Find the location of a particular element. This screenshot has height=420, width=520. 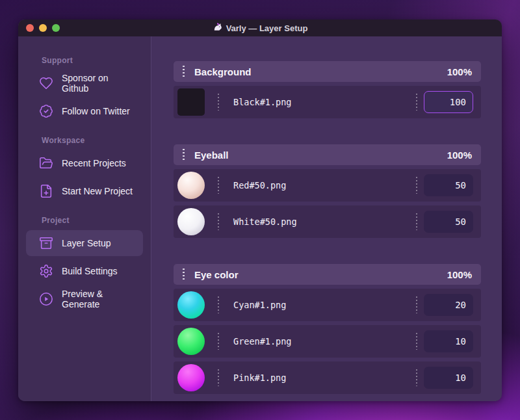

layer-row: White#50.png is located at coordinates (328, 222).